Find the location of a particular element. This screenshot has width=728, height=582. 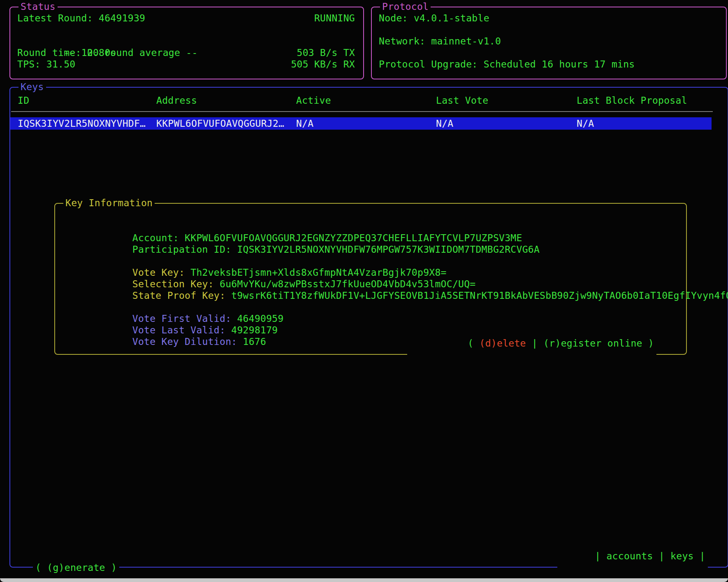

key-row-active: N/A is located at coordinates (366, 123).